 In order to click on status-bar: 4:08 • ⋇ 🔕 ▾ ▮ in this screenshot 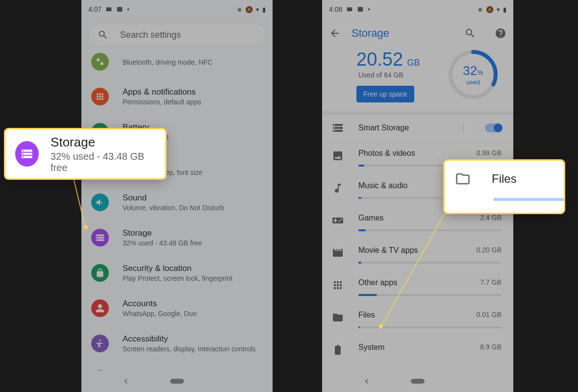, I will do `click(418, 9)`.